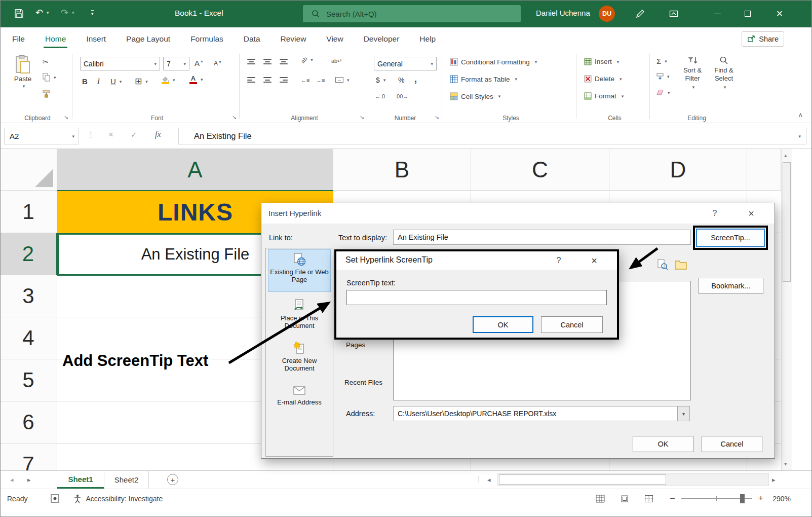 Image resolution: width=812 pixels, height=517 pixels. I want to click on number-format-combo: General▾, so click(405, 64).